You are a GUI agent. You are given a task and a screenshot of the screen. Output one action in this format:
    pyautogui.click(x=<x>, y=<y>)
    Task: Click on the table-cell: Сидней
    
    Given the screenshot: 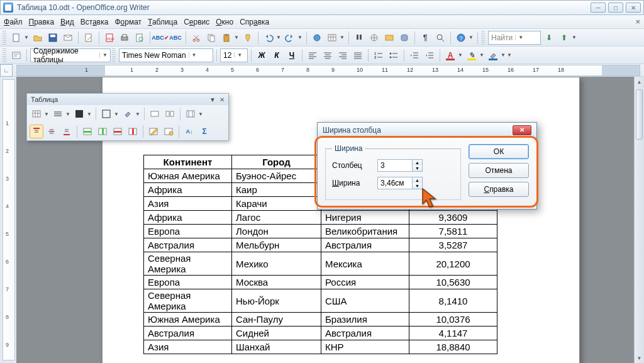 What is the action you would take?
    pyautogui.click(x=277, y=333)
    